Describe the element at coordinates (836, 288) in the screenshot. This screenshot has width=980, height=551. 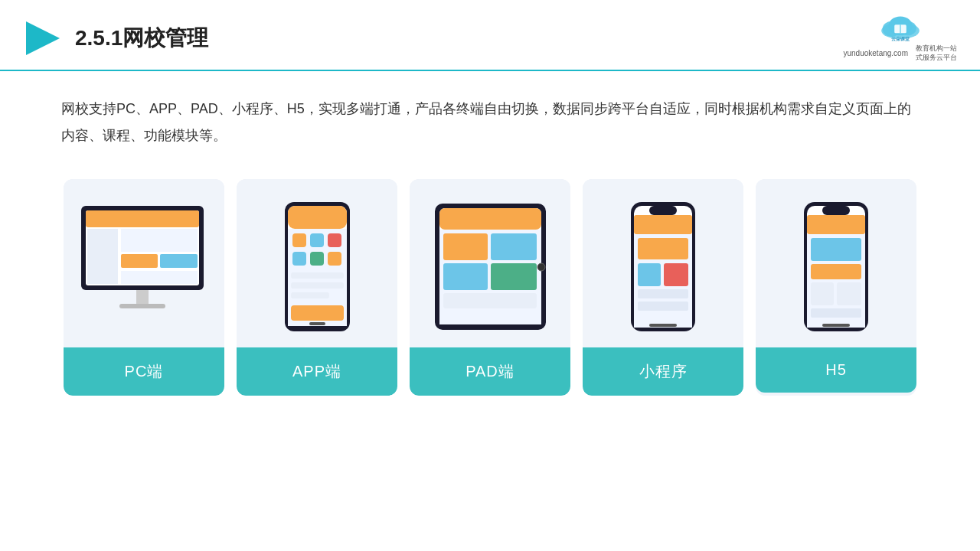
I see `card-h5: H5` at that location.